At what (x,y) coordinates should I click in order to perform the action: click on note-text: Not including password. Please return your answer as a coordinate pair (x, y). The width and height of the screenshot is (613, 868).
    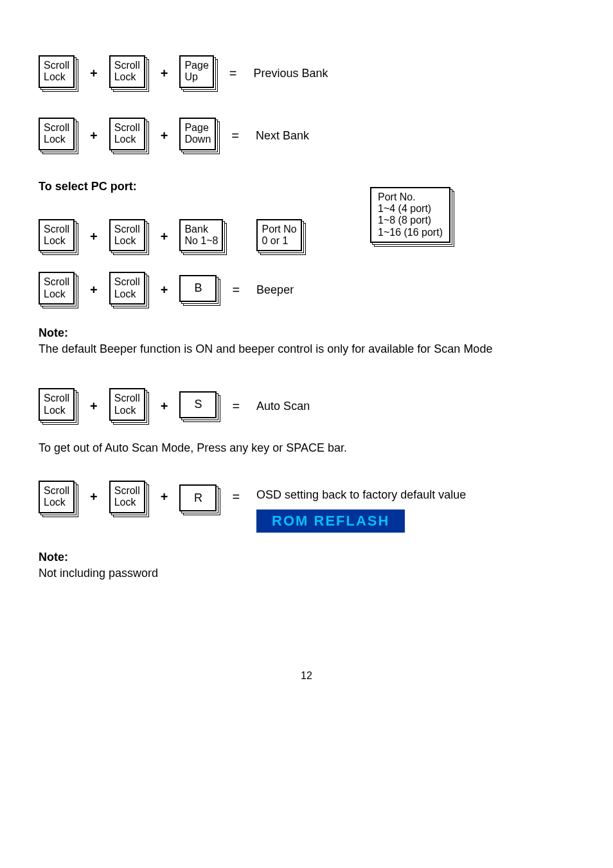
    Looking at the image, I should click on (306, 573).